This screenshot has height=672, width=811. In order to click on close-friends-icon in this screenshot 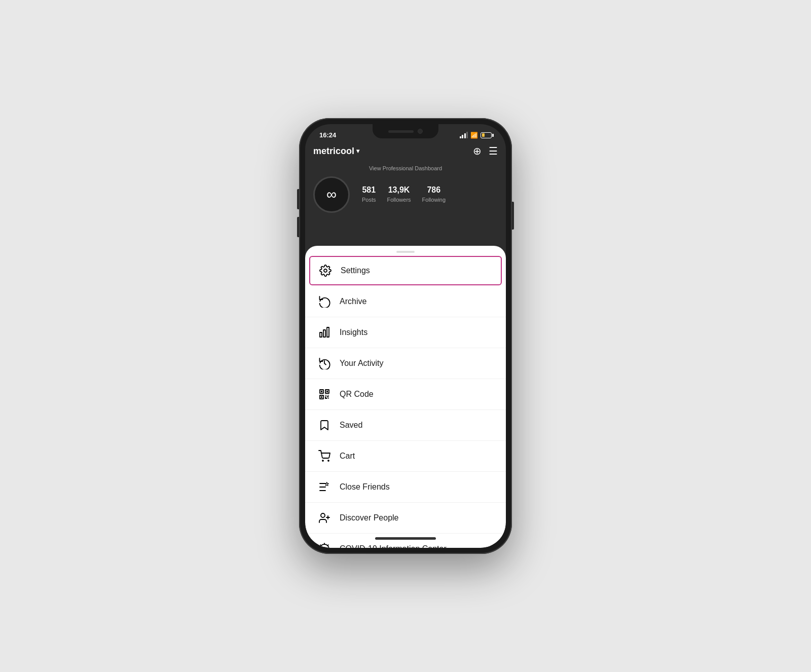, I will do `click(324, 487)`.